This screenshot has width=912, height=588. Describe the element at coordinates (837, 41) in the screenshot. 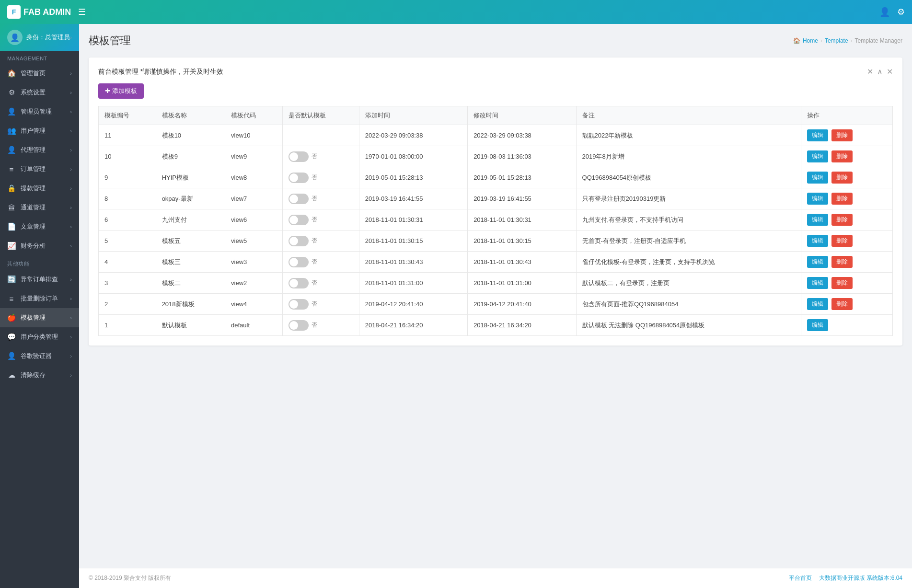

I see `breadcrumb-template-link: Template` at that location.